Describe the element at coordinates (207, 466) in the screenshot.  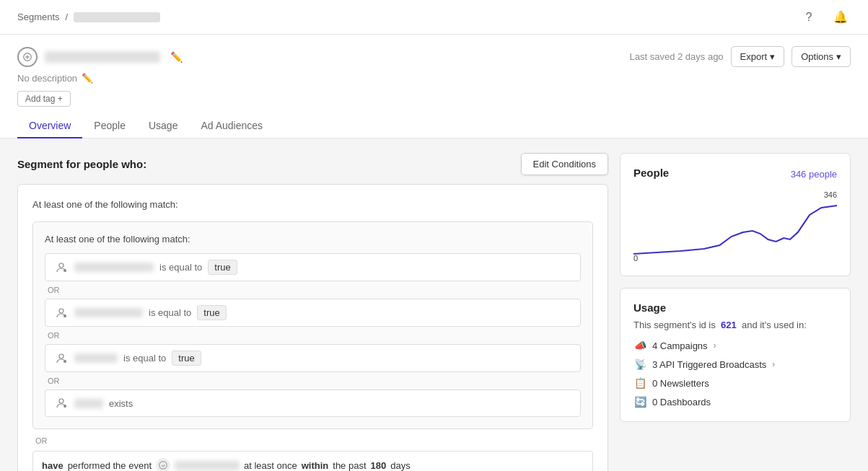
I see `event-name-bar` at that location.